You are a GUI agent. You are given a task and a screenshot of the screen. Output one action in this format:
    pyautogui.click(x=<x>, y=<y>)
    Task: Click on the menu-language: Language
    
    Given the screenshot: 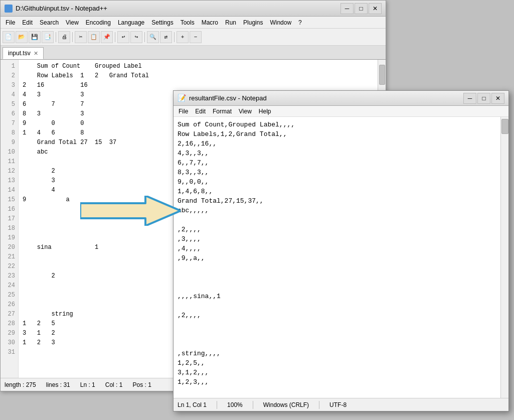 What is the action you would take?
    pyautogui.click(x=131, y=23)
    